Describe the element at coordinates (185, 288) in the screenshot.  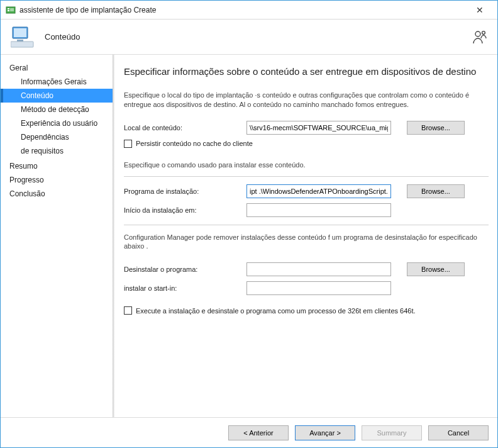
I see `label-uninstall-start-in: instalar o start-in:` at that location.